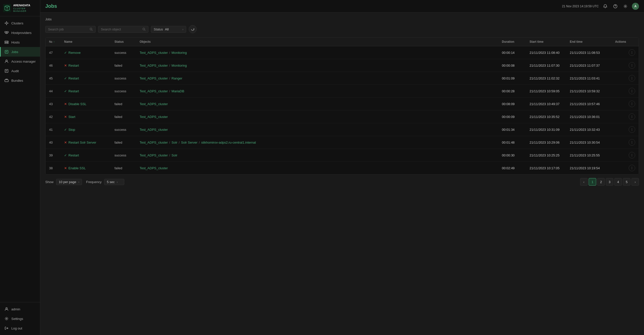 This screenshot has height=335, width=644. What do you see at coordinates (72, 130) in the screenshot?
I see `job-name-link: Stop` at bounding box center [72, 130].